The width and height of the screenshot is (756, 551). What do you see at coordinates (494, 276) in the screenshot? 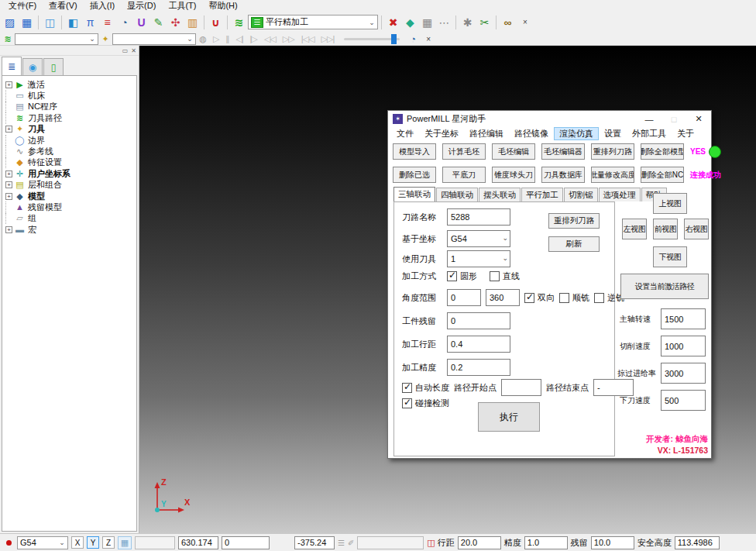
I see `line-checkbox` at bounding box center [494, 276].